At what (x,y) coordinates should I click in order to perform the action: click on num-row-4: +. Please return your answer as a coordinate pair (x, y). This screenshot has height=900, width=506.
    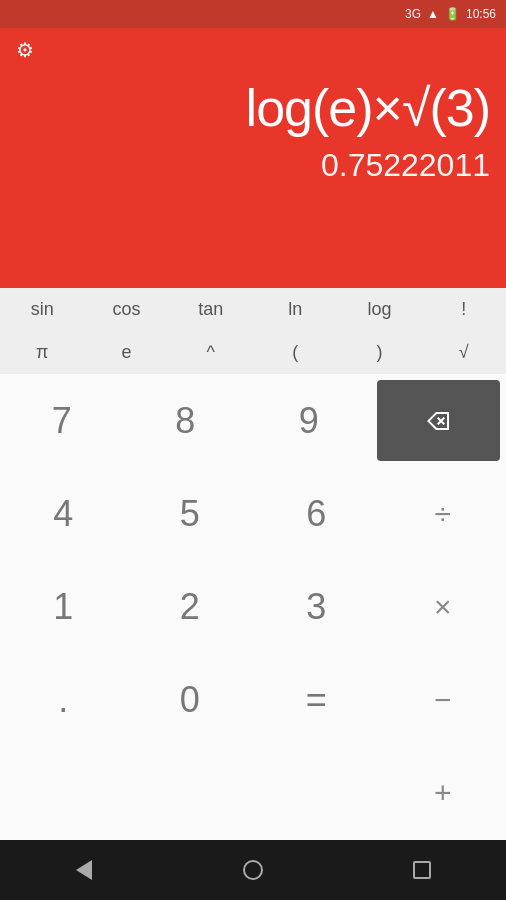
    Looking at the image, I should click on (253, 794).